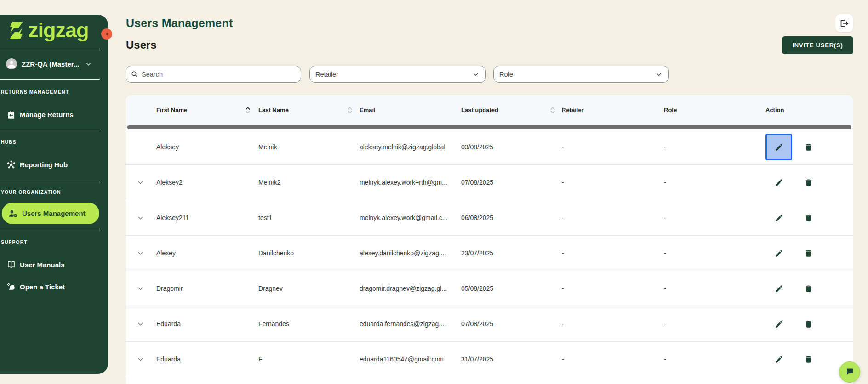  I want to click on zigzag-logo-icon, so click(17, 30).